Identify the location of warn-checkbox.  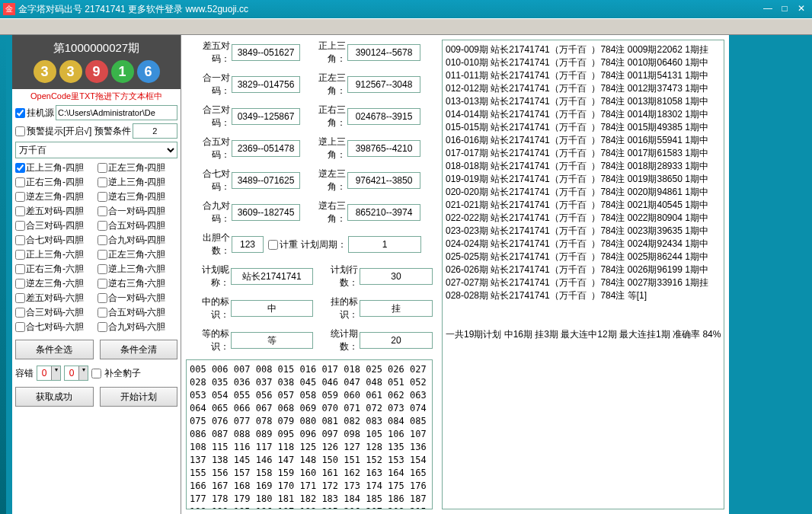
(20, 131).